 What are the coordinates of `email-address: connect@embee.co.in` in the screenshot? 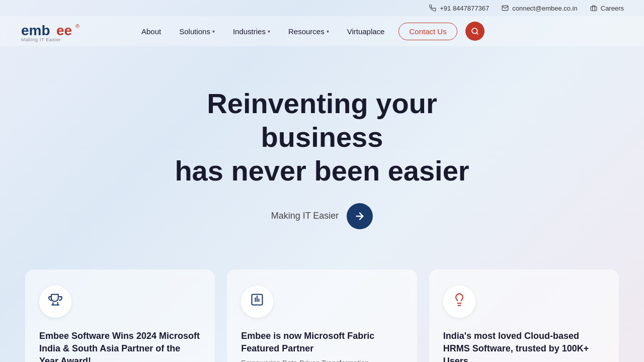 It's located at (545, 8).